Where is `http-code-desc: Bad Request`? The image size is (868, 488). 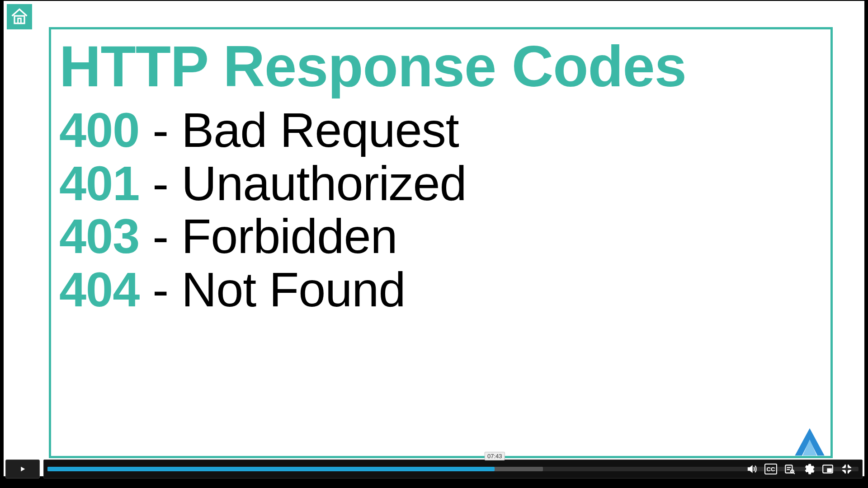
http-code-desc: Bad Request is located at coordinates (320, 130).